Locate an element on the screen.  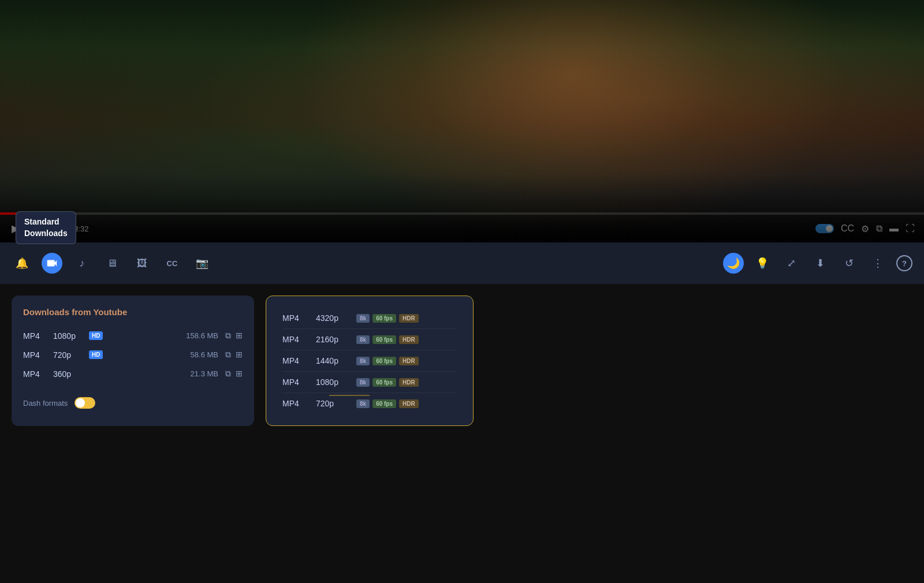
pr-format-2160p: MP4 is located at coordinates (295, 339).